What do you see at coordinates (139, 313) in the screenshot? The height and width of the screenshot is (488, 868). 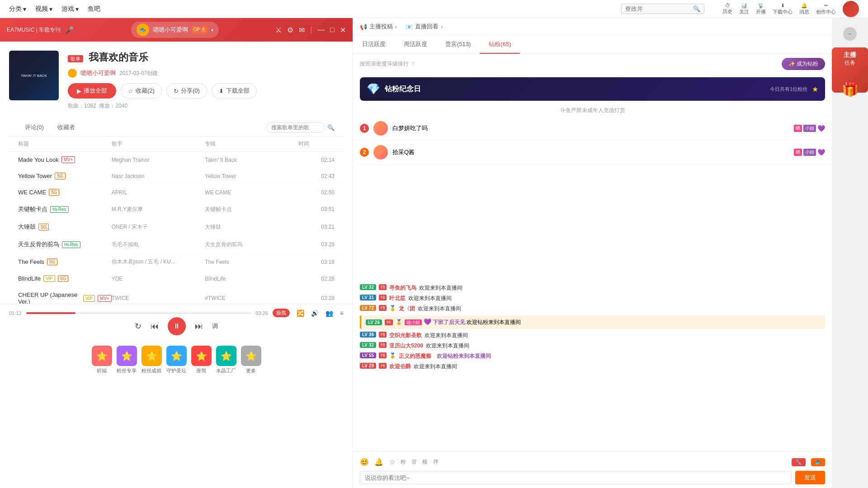 I see `progress-track` at bounding box center [139, 313].